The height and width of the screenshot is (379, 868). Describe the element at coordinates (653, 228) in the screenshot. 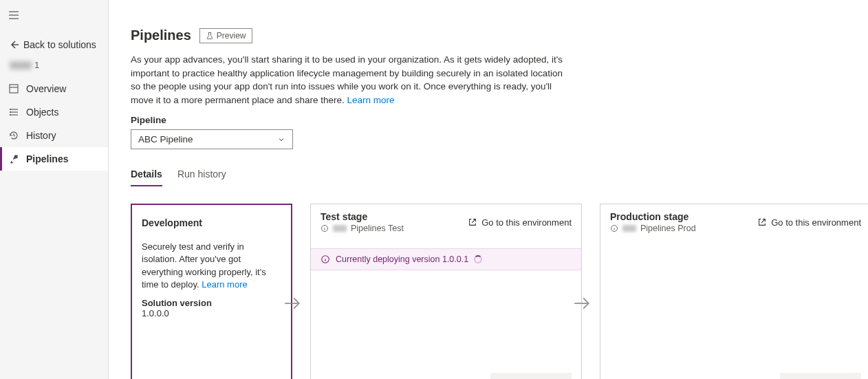

I see `prod-env-row: Pipelines Prod` at that location.